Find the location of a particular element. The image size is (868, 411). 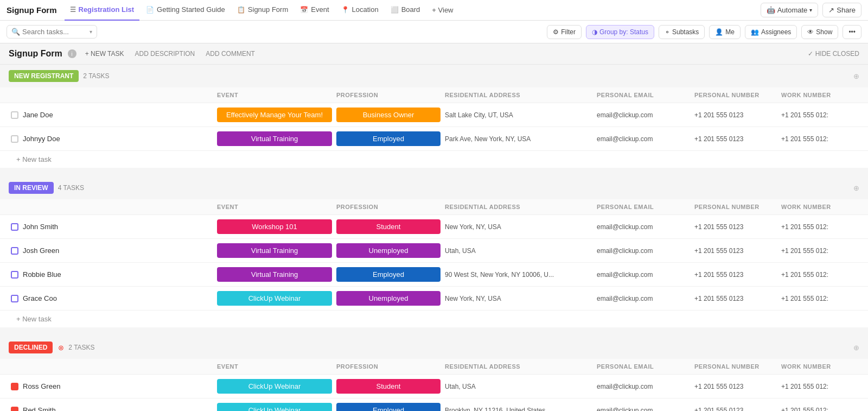

task-name-cell: Grace Coo is located at coordinates (112, 299).